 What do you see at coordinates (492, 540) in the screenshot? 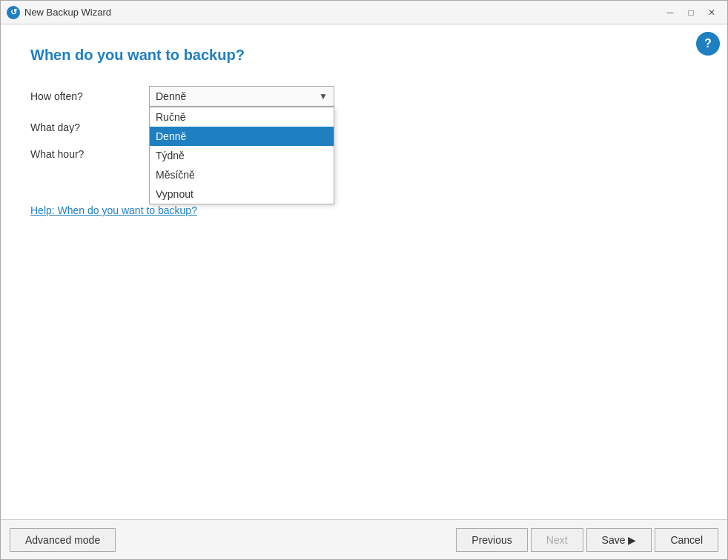
I see `previous-button: Previous` at bounding box center [492, 540].